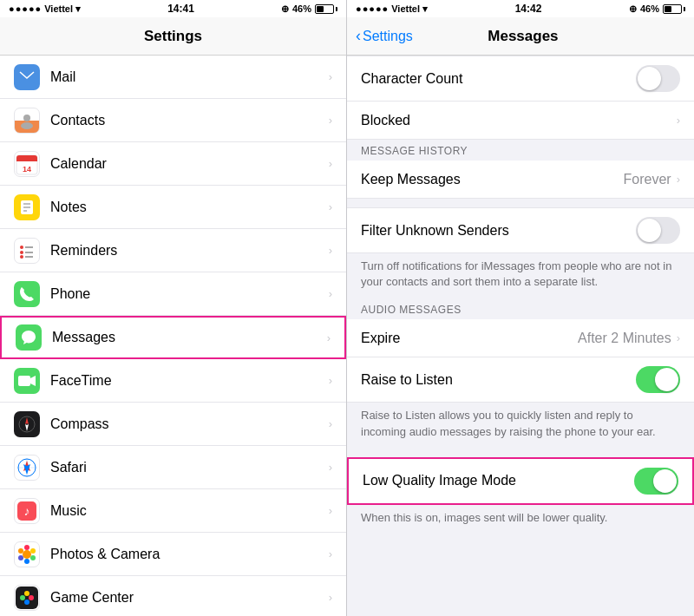  What do you see at coordinates (302, 9) in the screenshot?
I see `left-battery-pct: 46%` at bounding box center [302, 9].